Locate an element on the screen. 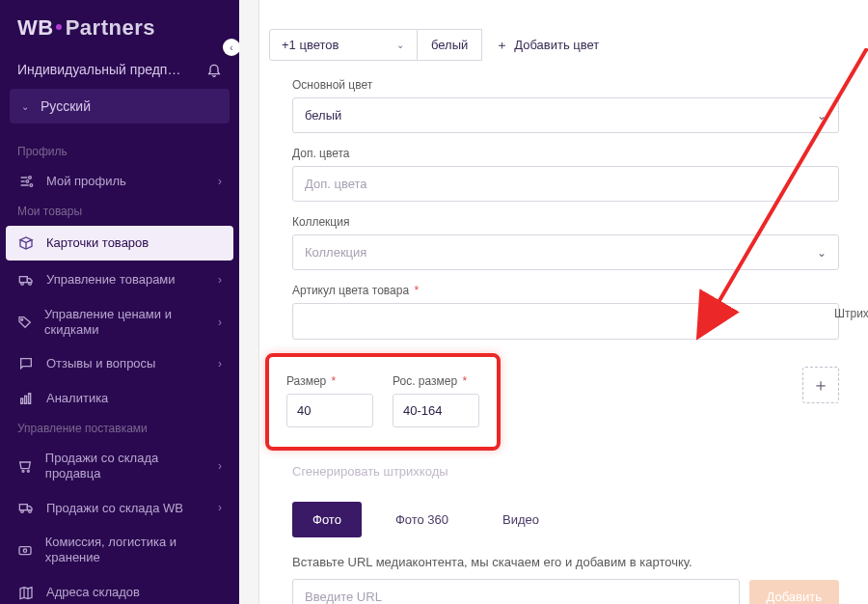 The image size is (868, 604). extra-colors-ph: Доп. цвета is located at coordinates (336, 183).